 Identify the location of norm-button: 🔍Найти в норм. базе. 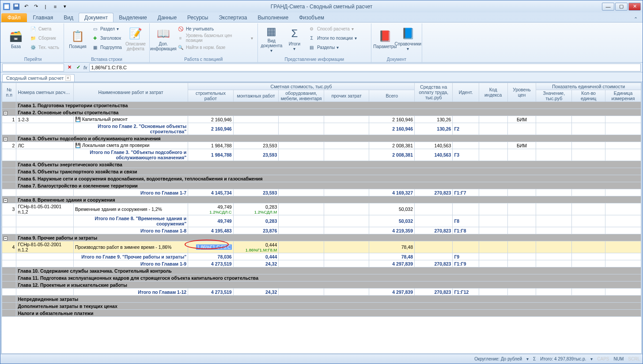
(215, 47).